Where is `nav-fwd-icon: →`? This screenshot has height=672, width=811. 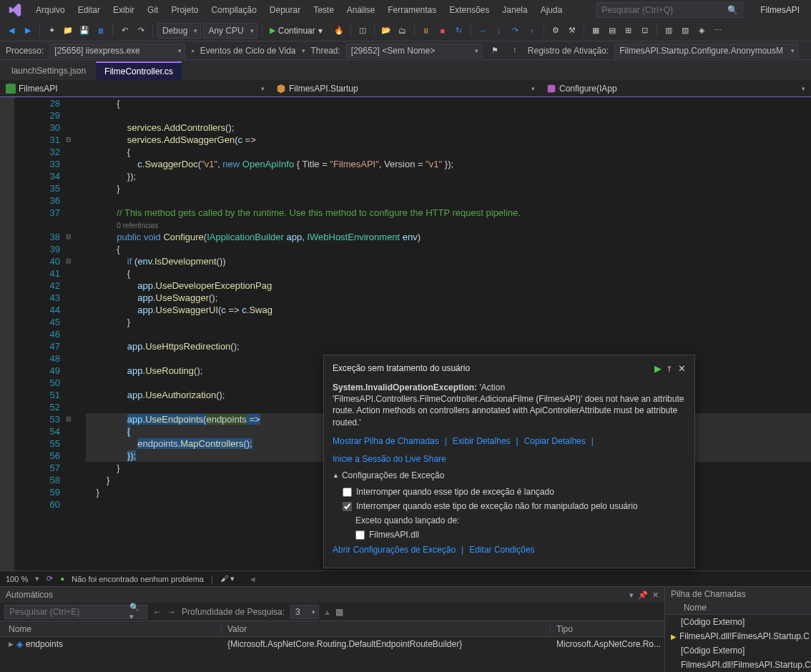 nav-fwd-icon: → is located at coordinates (172, 612).